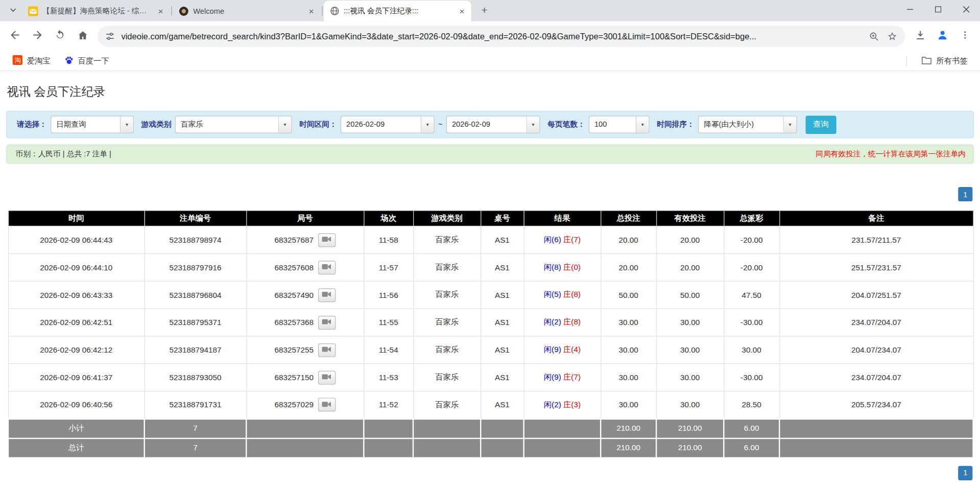  Describe the element at coordinates (942, 36) in the screenshot. I see `profile-icon` at that location.